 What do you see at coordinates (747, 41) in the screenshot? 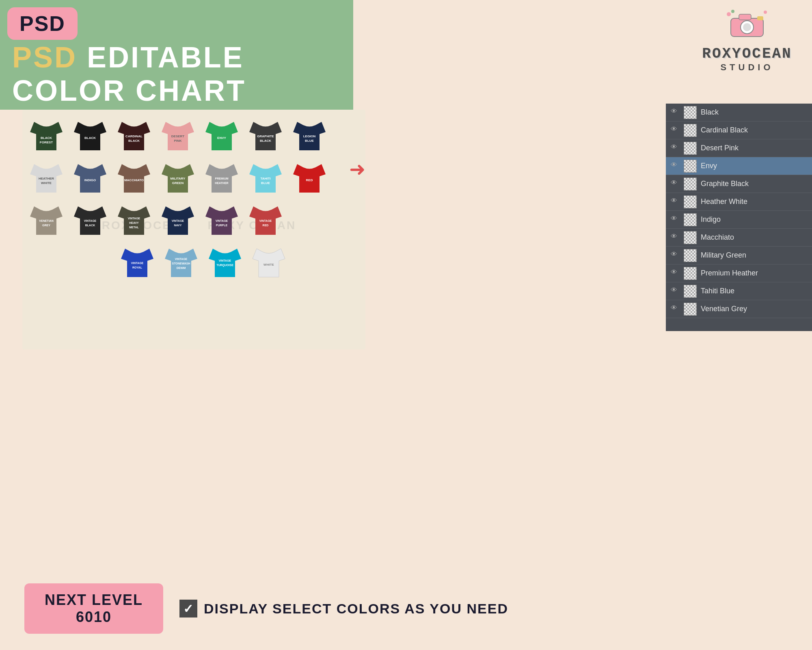
I see `logo-area: ROXYOCEAN STUDIO` at bounding box center [747, 41].